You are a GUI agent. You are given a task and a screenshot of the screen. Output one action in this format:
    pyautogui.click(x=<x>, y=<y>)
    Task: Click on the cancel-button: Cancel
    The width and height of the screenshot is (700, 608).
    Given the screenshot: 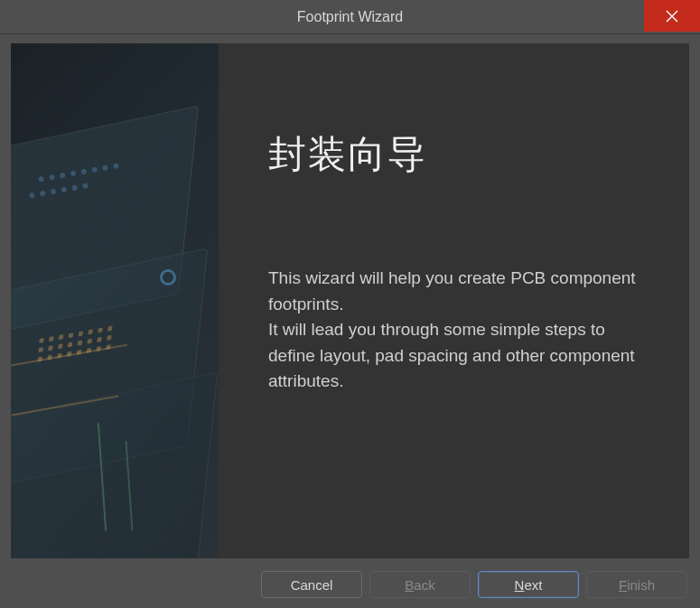 What is the action you would take?
    pyautogui.click(x=312, y=585)
    